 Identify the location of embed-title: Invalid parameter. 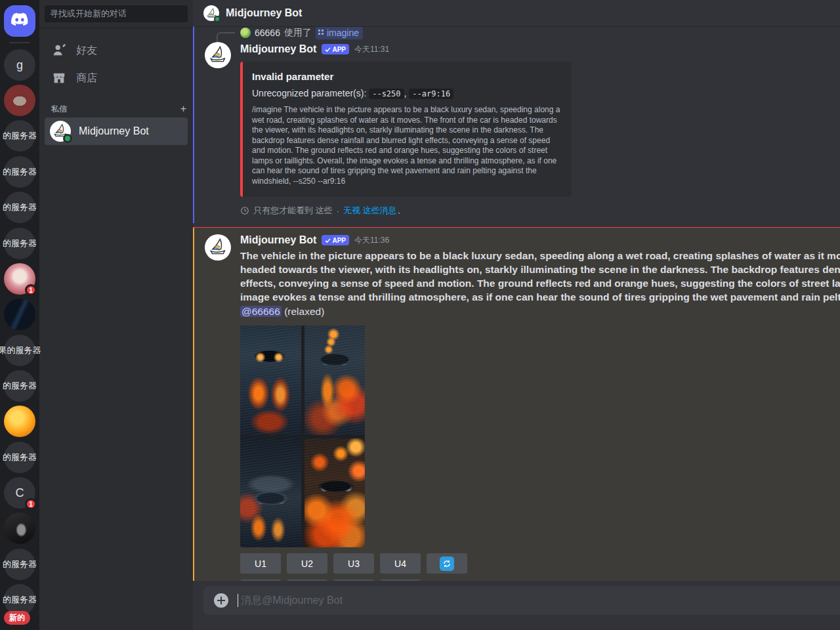
(407, 76).